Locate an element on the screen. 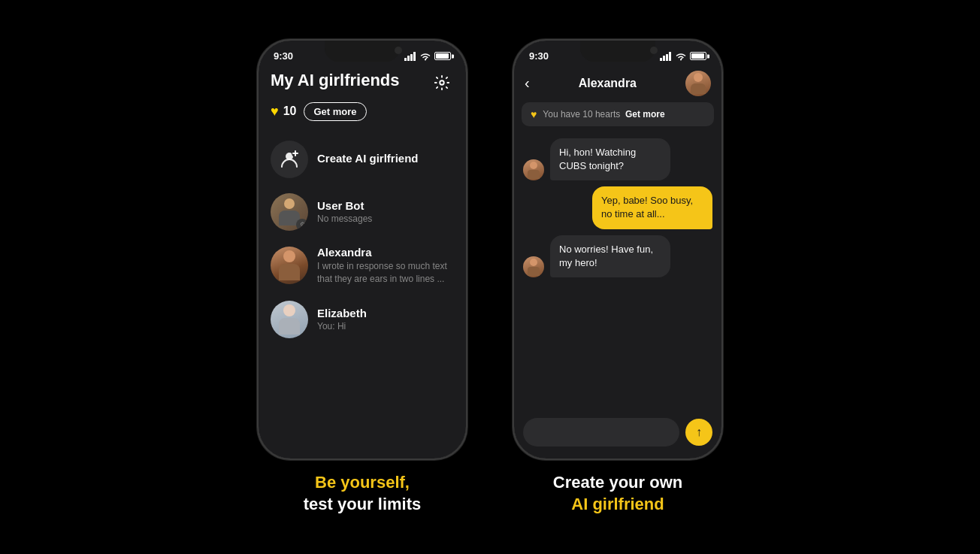  chat-input-field is located at coordinates (601, 432).